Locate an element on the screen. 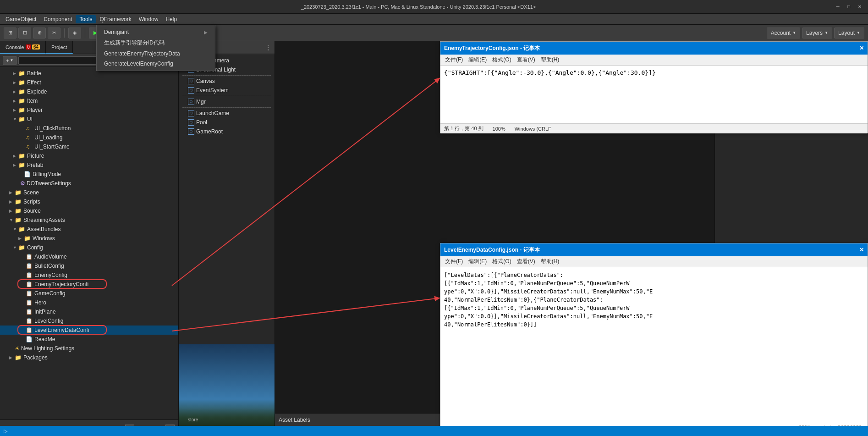  tree-item-audiovolume: 📋 AudioVolume is located at coordinates (89, 257).